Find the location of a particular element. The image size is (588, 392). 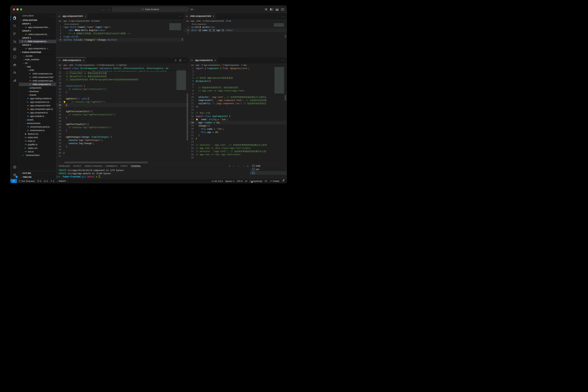

code-line-15: 15 // ElementRef => 获取当前组件的元素 is located at coordinates (123, 73).